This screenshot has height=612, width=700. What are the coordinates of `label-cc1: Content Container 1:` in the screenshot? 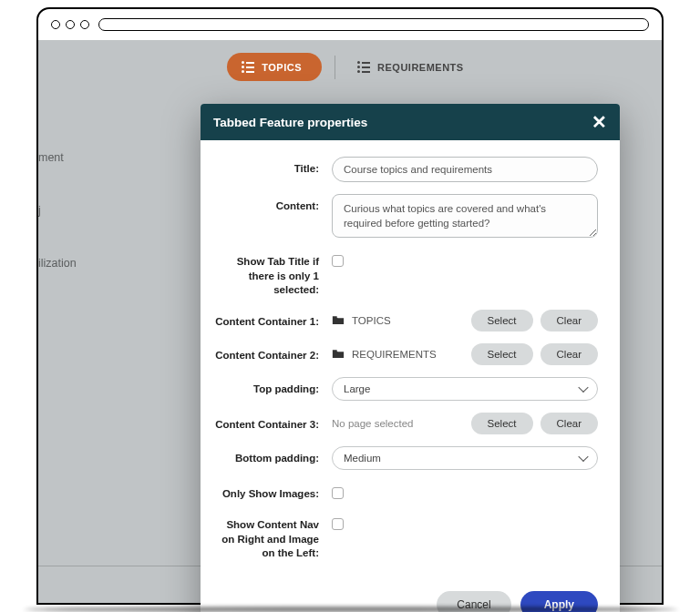 It's located at (273, 320).